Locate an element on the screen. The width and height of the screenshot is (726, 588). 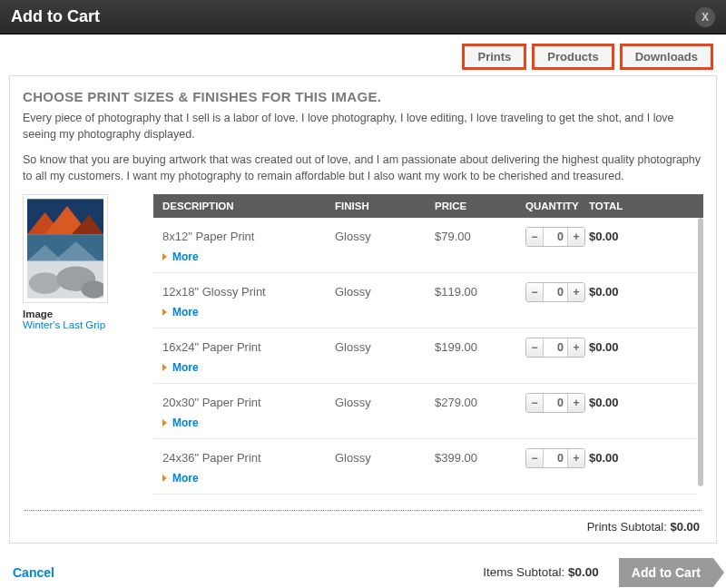
panel-heading: CHOOSE PRINT SIZES & FINISHES FOR THIS I… is located at coordinates (363, 96).